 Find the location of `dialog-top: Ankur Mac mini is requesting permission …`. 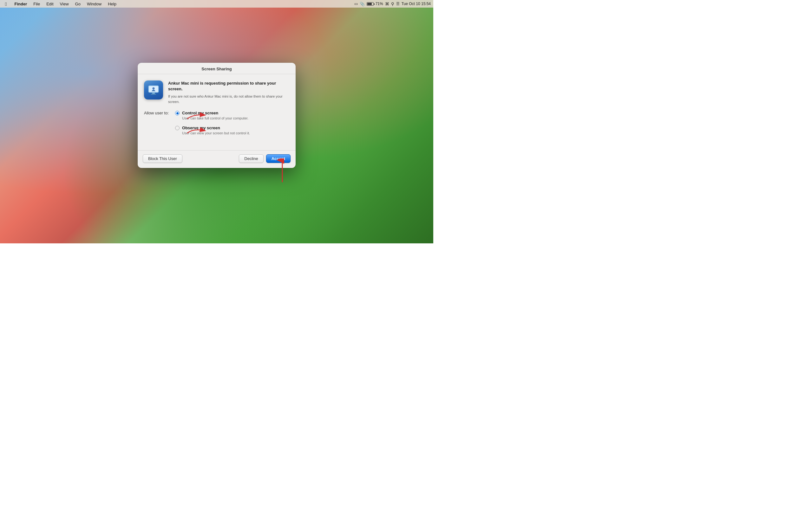

dialog-top: Ankur Mac mini is requesting permission … is located at coordinates (217, 93).